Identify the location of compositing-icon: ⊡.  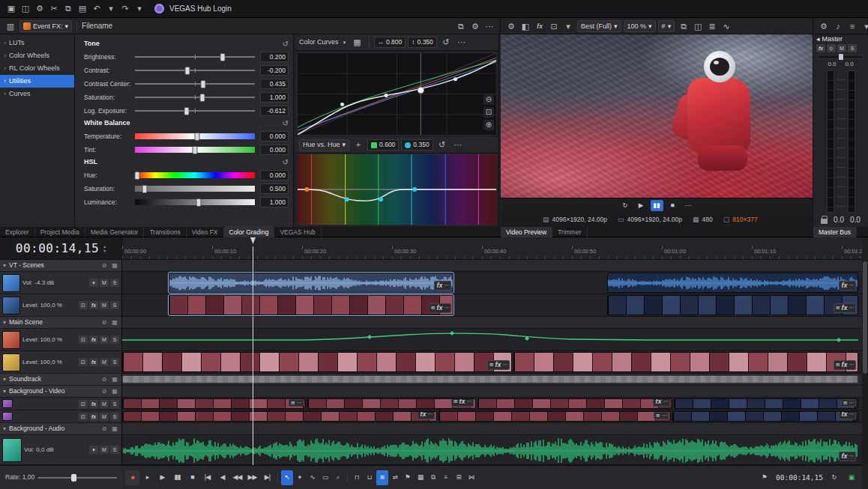
(83, 416).